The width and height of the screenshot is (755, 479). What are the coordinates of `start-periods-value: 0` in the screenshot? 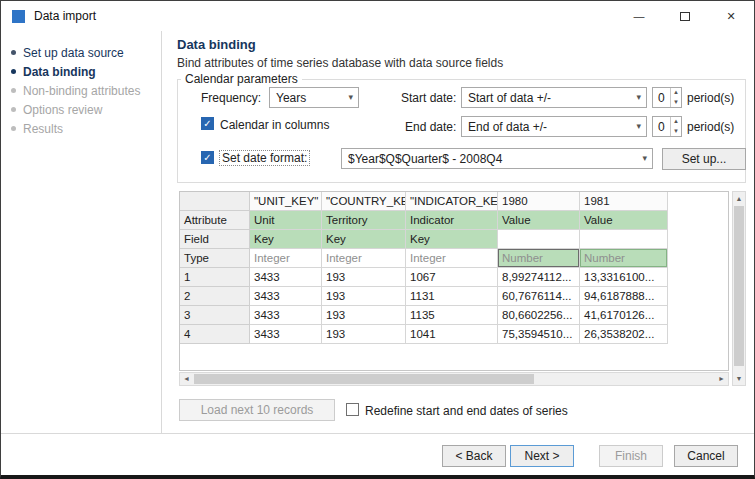 It's located at (662, 98).